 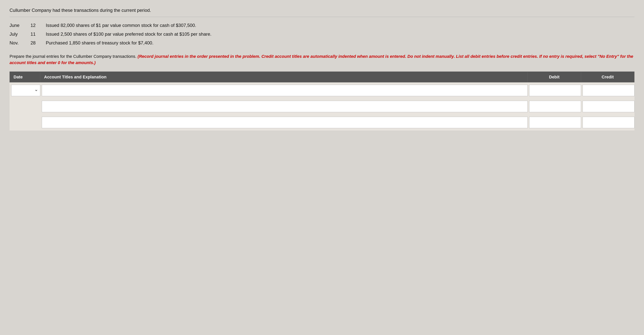 What do you see at coordinates (322, 106) in the screenshot?
I see `journal-body: June 12 July 11 Nov. 28` at bounding box center [322, 106].